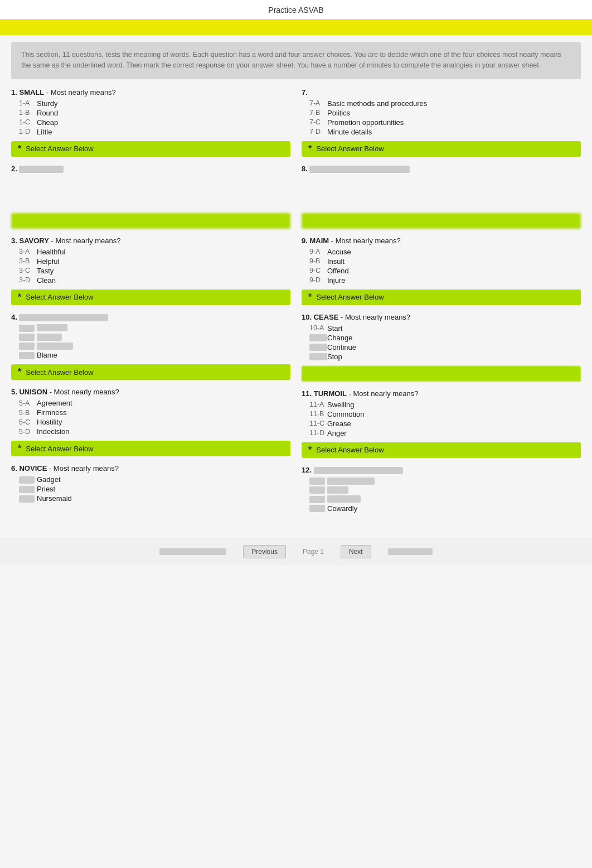 This screenshot has width=592, height=868. Describe the element at coordinates (356, 552) in the screenshot. I see `next-button: Next` at that location.